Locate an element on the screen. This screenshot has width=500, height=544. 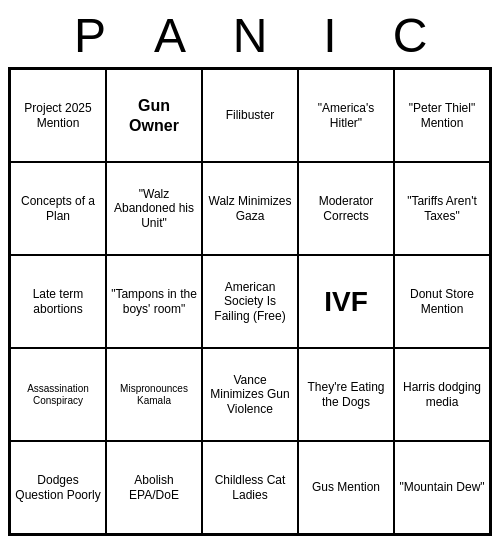
cell-0-3: "America's Hitler" is located at coordinates (346, 116).